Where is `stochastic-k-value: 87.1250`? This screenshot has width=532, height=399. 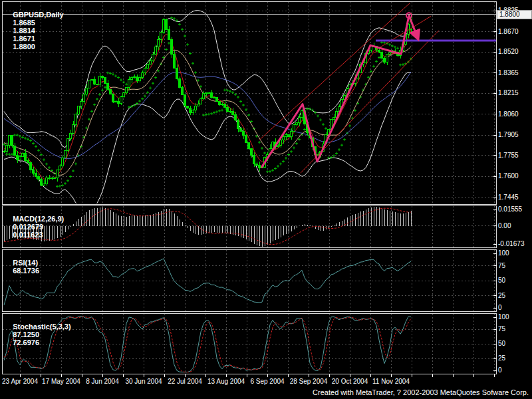
stochastic-k-value: 87.1250 is located at coordinates (26, 334).